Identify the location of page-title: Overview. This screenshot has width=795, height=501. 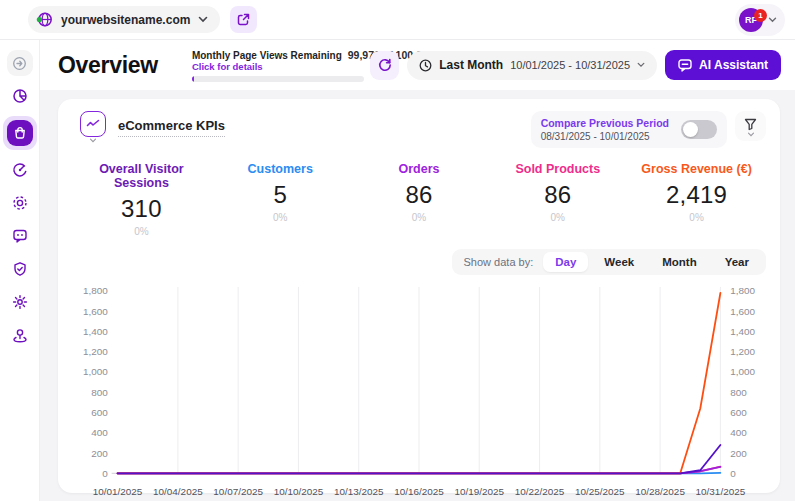
(108, 66).